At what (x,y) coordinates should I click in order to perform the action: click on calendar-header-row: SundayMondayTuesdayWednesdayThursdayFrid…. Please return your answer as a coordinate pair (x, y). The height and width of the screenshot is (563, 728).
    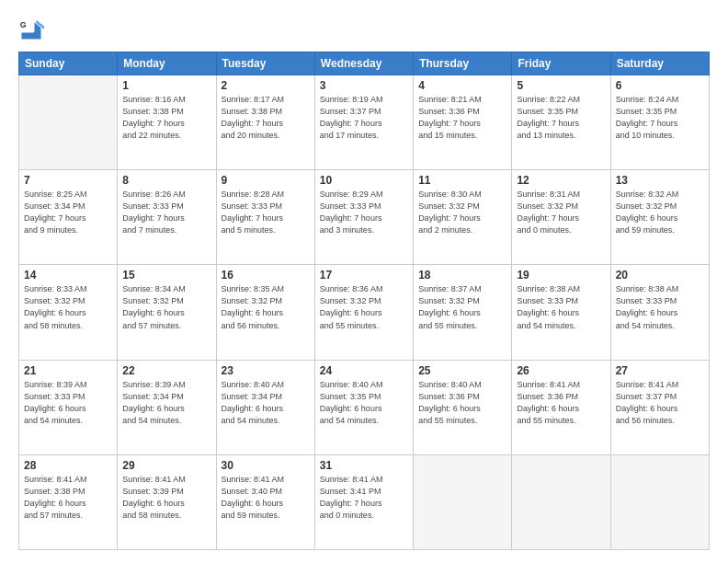
    Looking at the image, I should click on (364, 64).